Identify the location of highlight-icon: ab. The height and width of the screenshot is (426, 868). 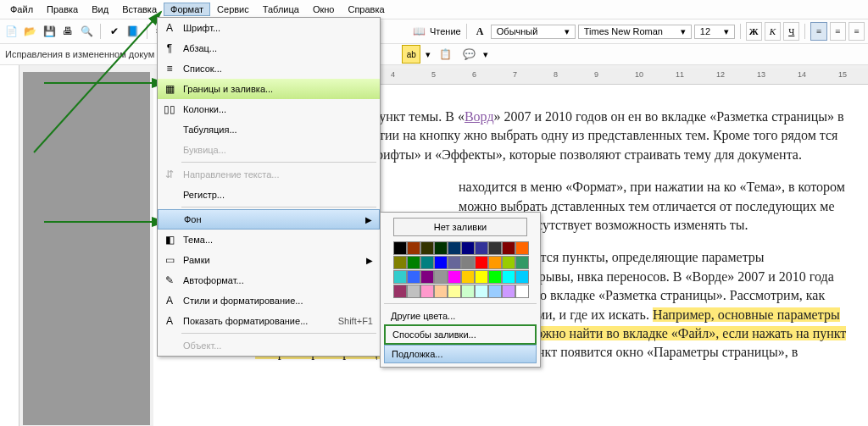
(411, 54).